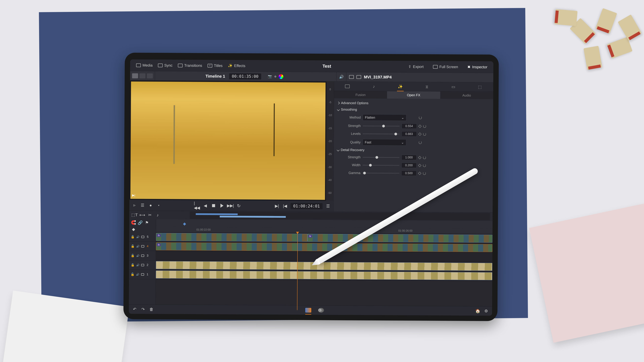 Image resolution: width=644 pixels, height=362 pixels. Describe the element at coordinates (222, 206) in the screenshot. I see `play-button` at that location.